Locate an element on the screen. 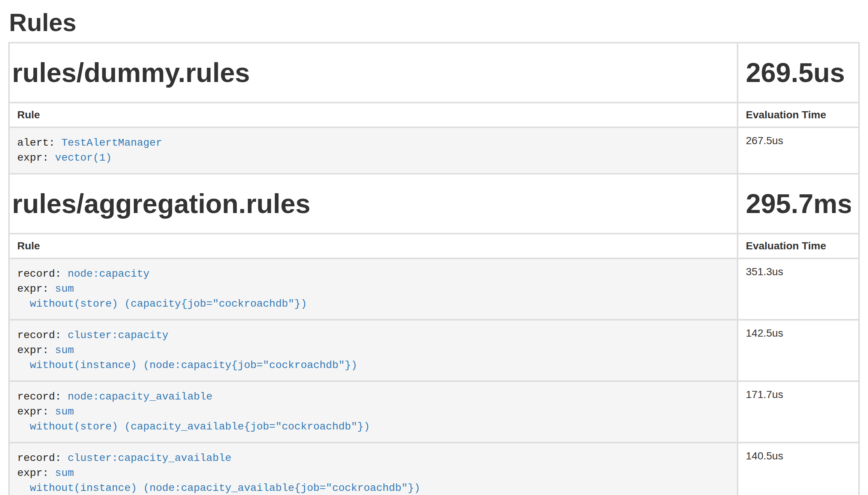 The height and width of the screenshot is (495, 868). group-total-eval-time: 269.5us is located at coordinates (798, 73).